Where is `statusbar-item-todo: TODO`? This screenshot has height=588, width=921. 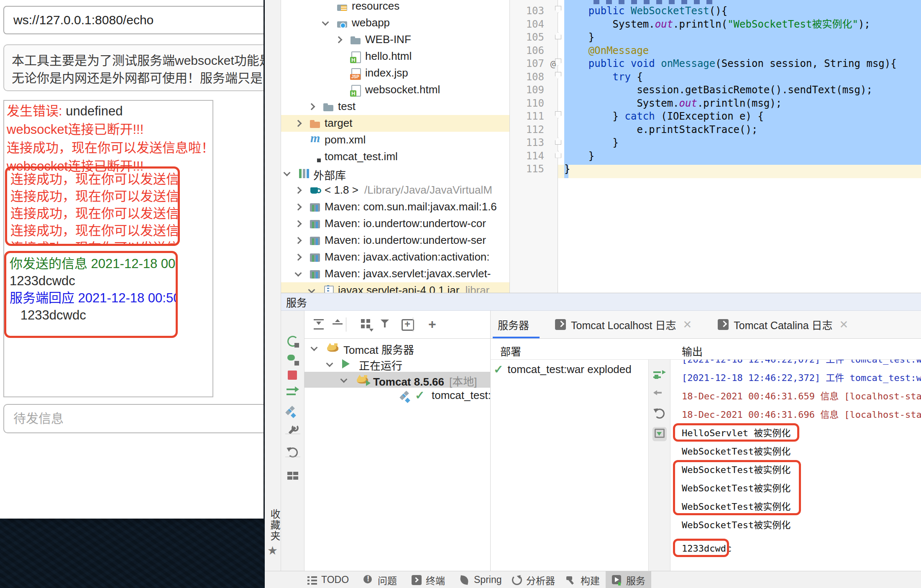
statusbar-item-todo: TODO is located at coordinates (328, 580).